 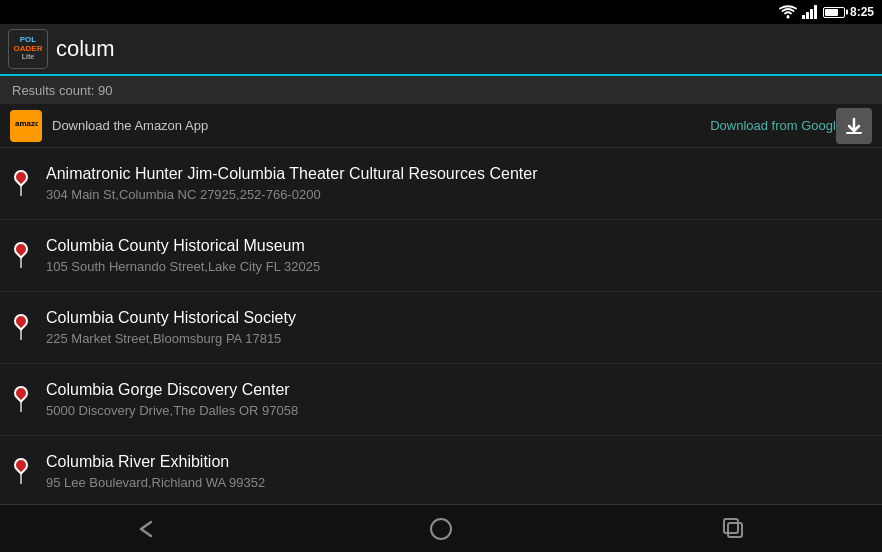 I want to click on search-bar: POLOADERLite, so click(x=441, y=50).